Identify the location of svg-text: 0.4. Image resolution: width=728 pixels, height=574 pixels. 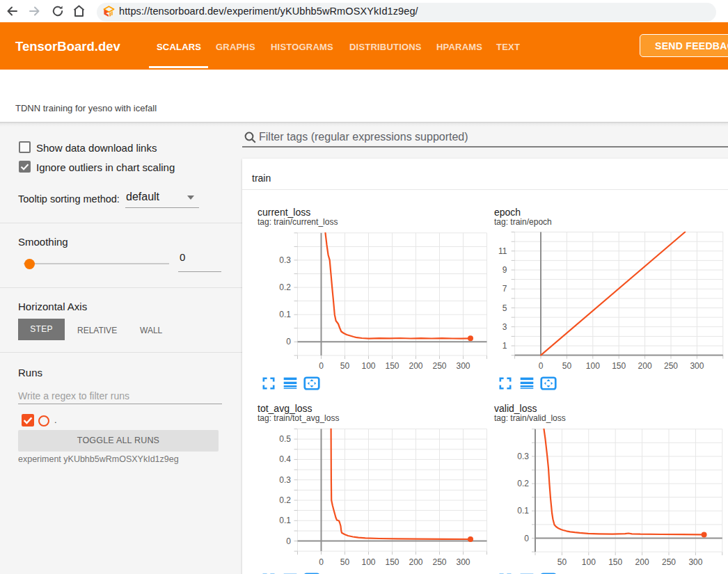
(285, 459).